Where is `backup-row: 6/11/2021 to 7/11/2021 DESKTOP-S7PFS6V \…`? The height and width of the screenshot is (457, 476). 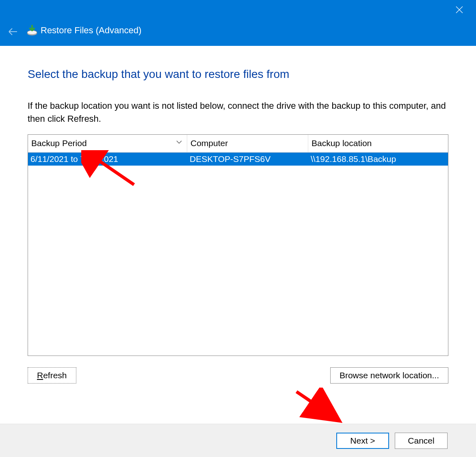
backup-row: 6/11/2021 to 7/11/2021 DESKTOP-S7PFS6V \… is located at coordinates (238, 159).